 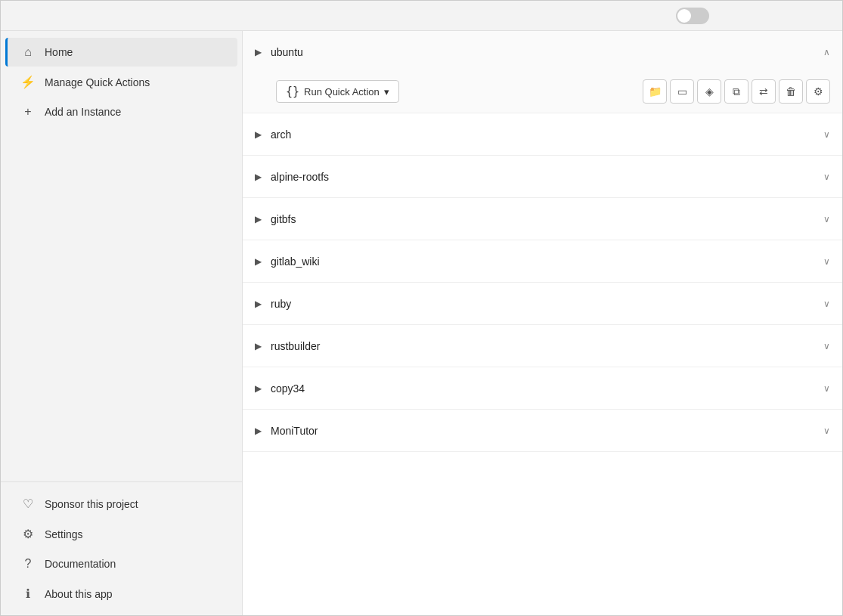 I want to click on play-icon-copy34: ▶, so click(x=259, y=388).